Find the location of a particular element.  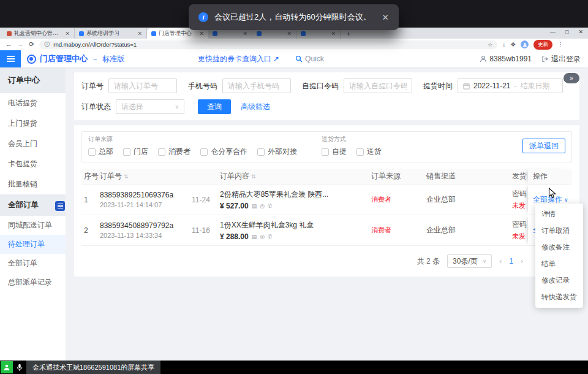

microphone-icon is located at coordinates (20, 368).